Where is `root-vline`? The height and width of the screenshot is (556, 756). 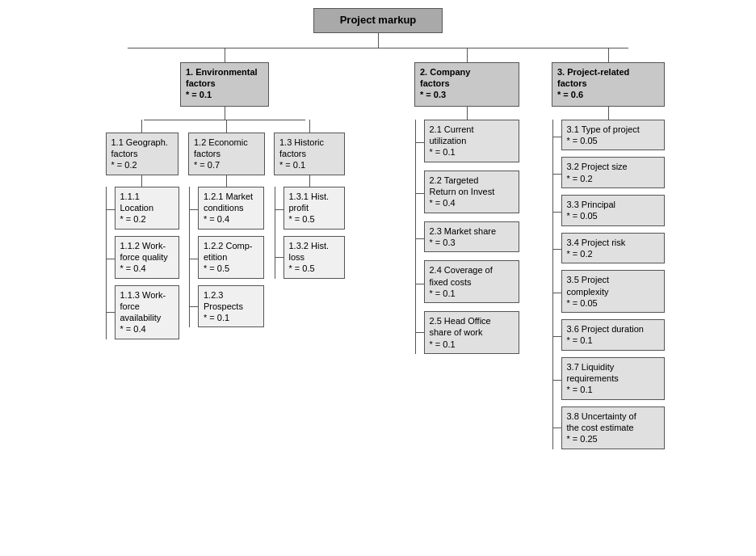
root-vline is located at coordinates (378, 40).